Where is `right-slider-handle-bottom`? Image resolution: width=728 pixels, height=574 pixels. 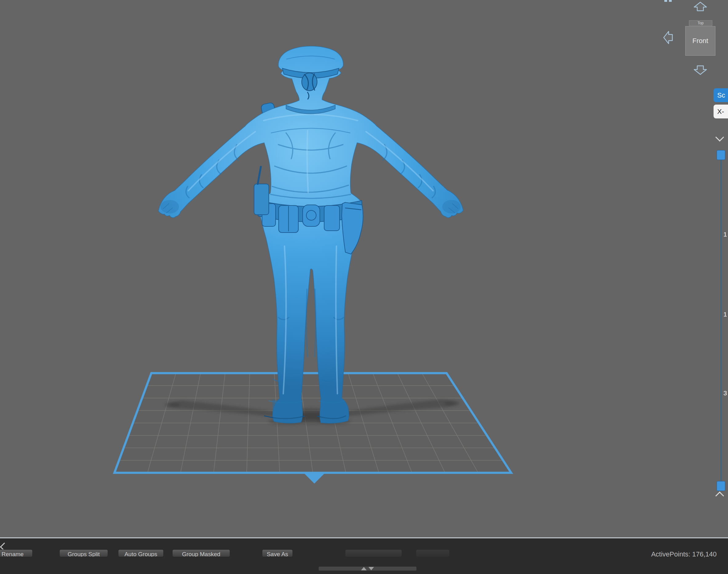 right-slider-handle-bottom is located at coordinates (721, 486).